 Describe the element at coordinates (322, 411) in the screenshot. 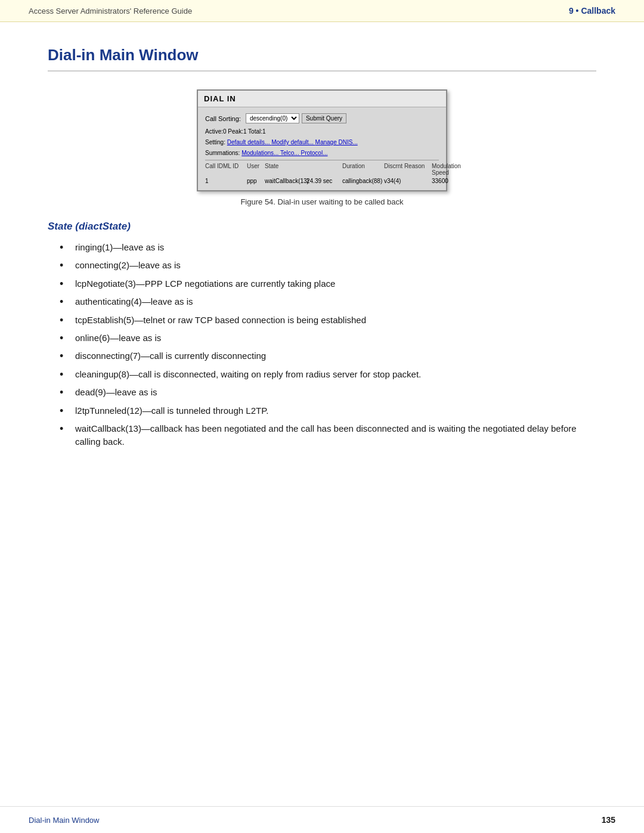

I see `list-item: • l2tpTunneled(12)—call is tunneled thro…` at that location.